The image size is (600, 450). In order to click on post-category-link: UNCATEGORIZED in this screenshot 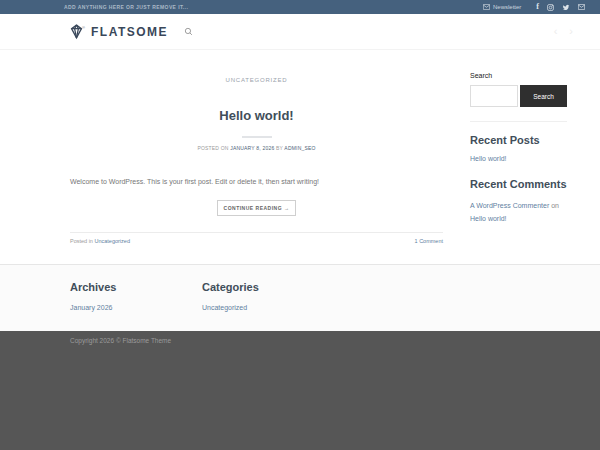, I will do `click(257, 80)`.